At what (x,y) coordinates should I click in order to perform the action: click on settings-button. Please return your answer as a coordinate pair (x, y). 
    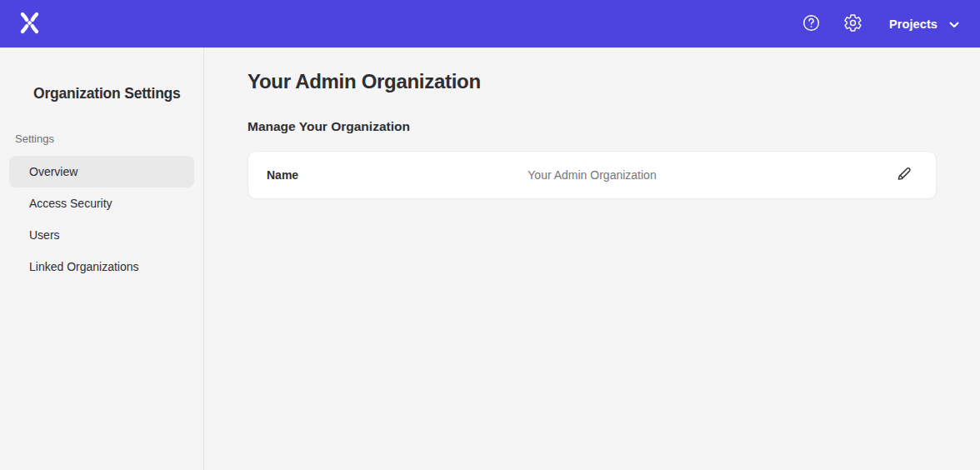
    Looking at the image, I should click on (853, 24).